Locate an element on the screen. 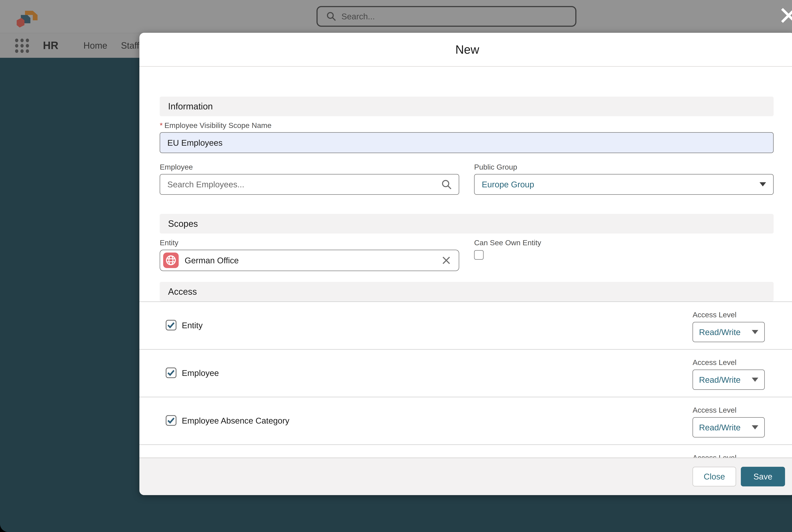 The height and width of the screenshot is (532, 792). nav-tab-home: Home is located at coordinates (95, 45).